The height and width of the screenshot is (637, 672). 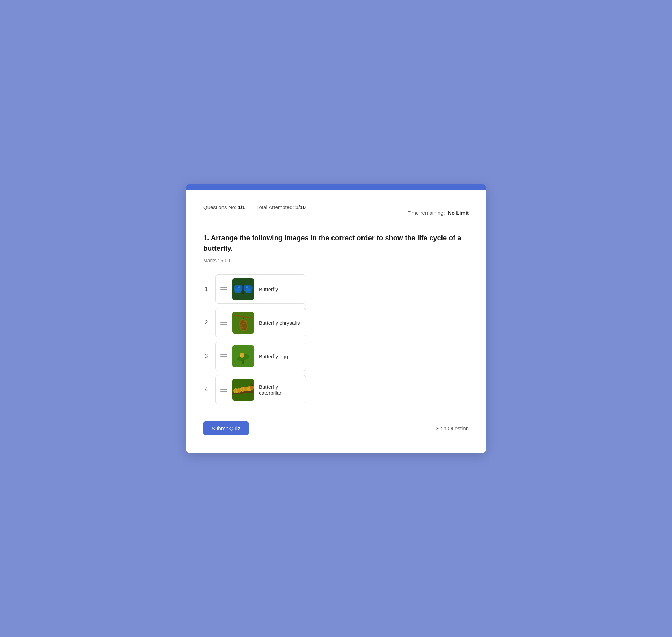 I want to click on total-attempted: Total Attempted: 1/10, so click(x=281, y=207).